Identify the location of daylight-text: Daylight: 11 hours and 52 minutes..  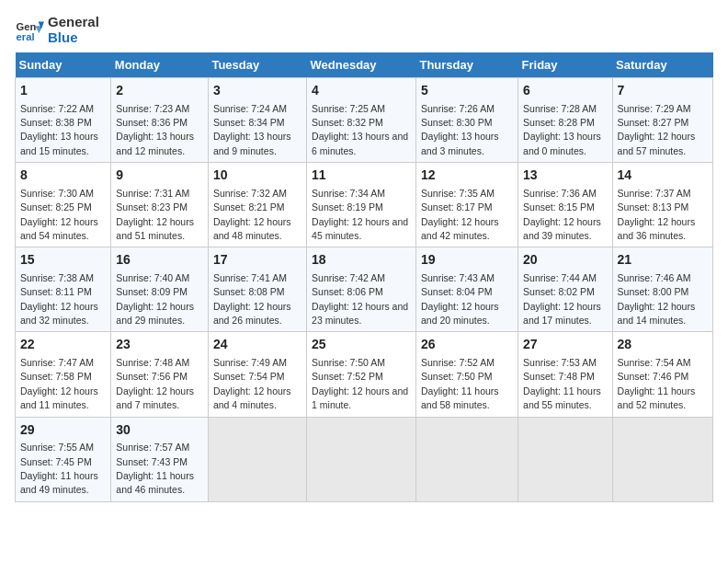
(656, 397).